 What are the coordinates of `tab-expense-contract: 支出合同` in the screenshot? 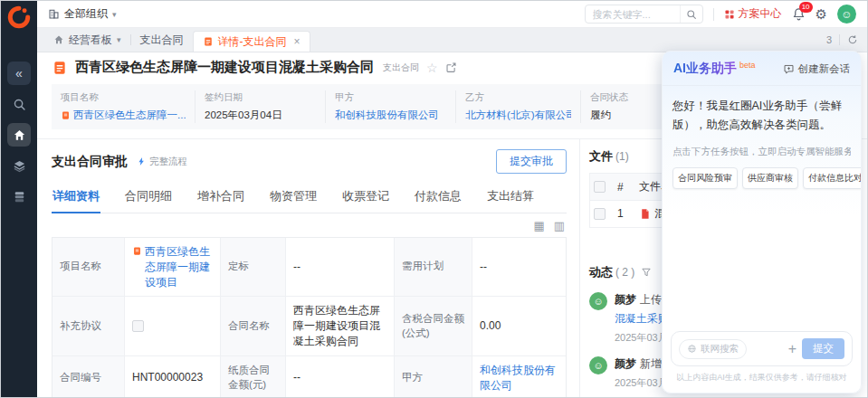 It's located at (162, 40).